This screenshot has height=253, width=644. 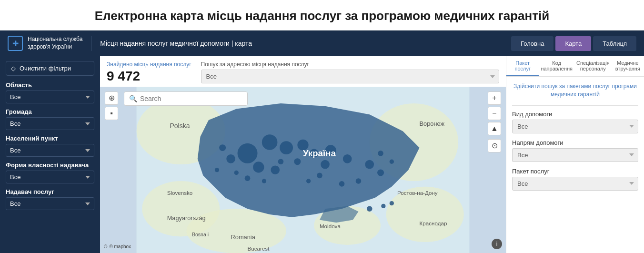 What do you see at coordinates (50, 192) in the screenshot?
I see `filter-provider-label: Надавач послуг` at bounding box center [50, 192].